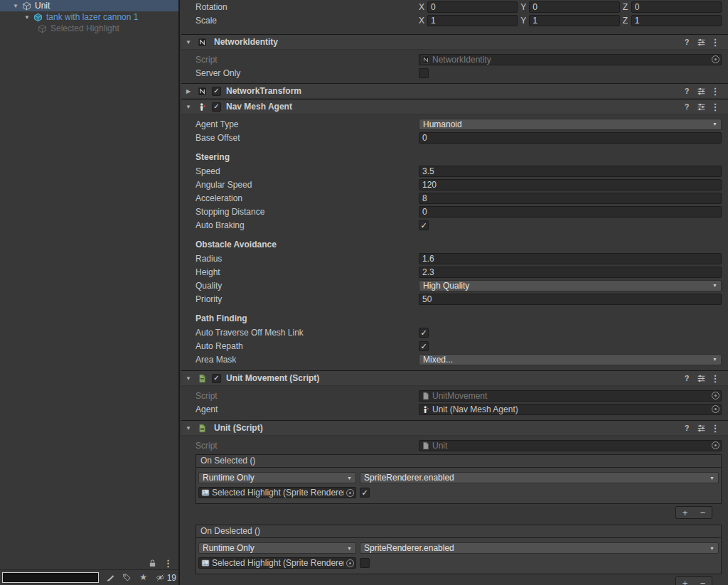 The height and width of the screenshot is (585, 728). What do you see at coordinates (424, 346) in the screenshot?
I see `auto-repath-checkbox: ✓` at bounding box center [424, 346].